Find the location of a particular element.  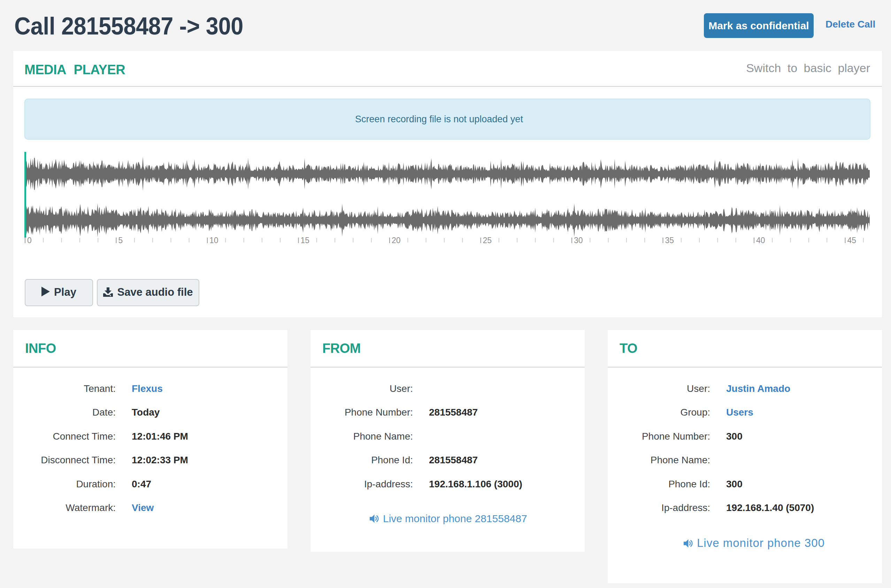

svg-text: 20 is located at coordinates (396, 240).